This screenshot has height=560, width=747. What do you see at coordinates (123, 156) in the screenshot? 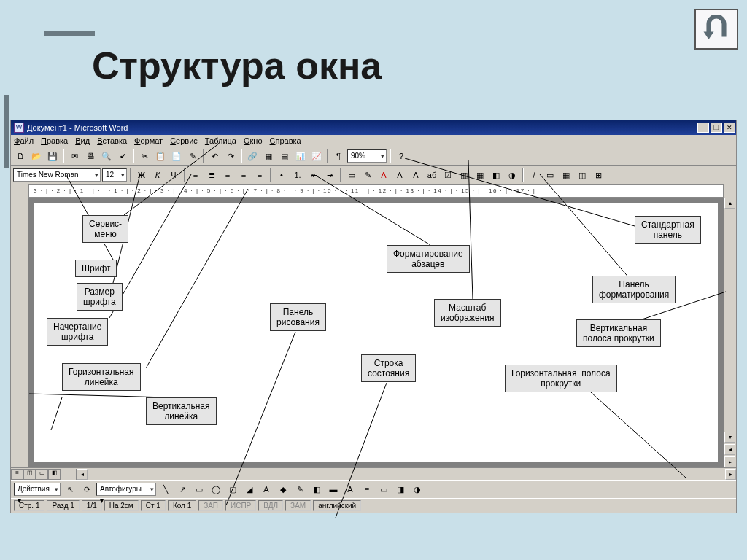
I see `spell-icon: ✔` at bounding box center [123, 156].